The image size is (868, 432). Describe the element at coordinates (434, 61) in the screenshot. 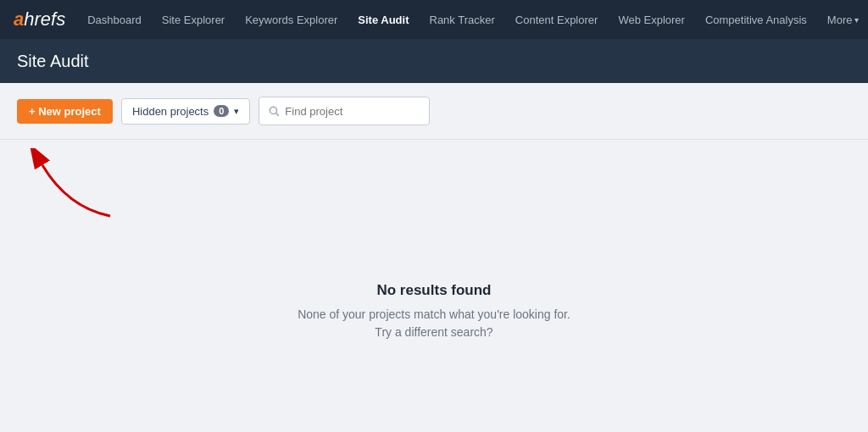

I see `page-title-bar: Site Audit` at that location.